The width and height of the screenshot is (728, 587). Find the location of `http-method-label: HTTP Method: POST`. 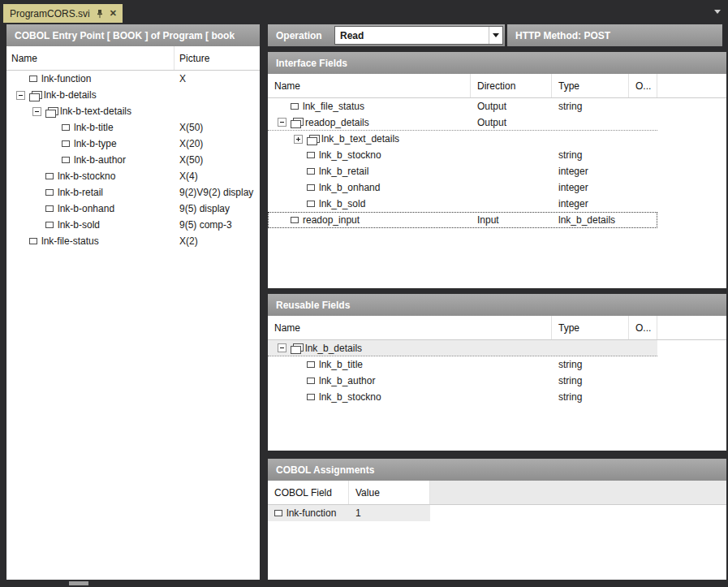

http-method-label: HTTP Method: POST is located at coordinates (615, 36).